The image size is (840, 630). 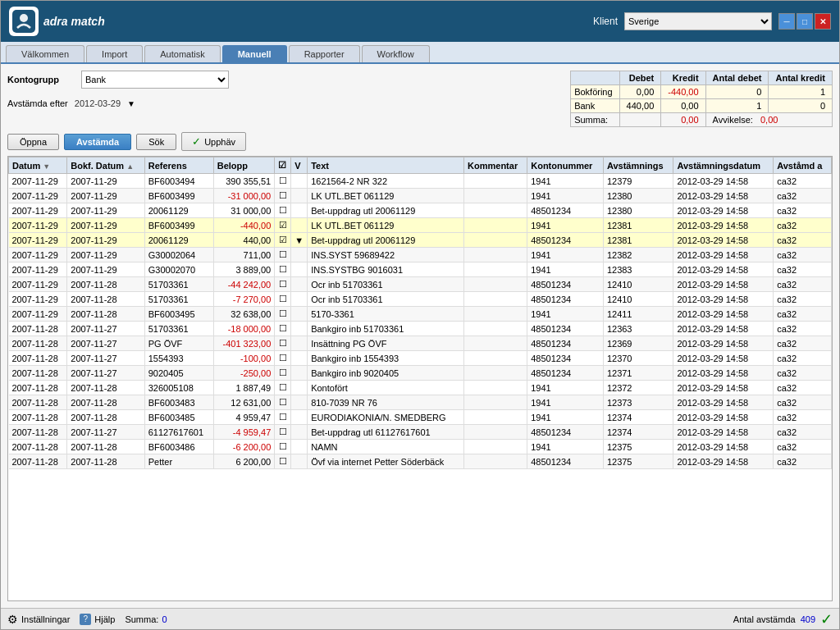 What do you see at coordinates (420, 388) in the screenshot?
I see `table-row: 2007-11-282007-11-283260051081 887,49☐Ko…` at bounding box center [420, 388].